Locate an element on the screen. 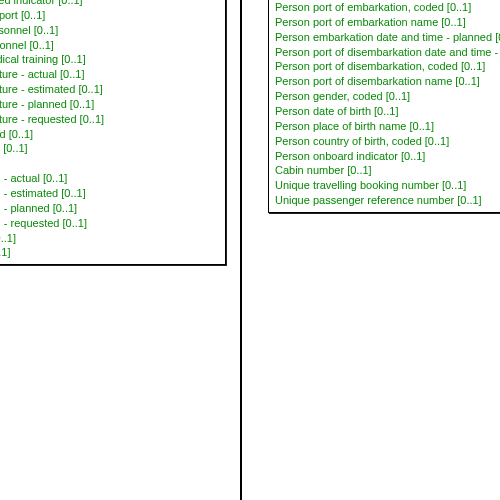 The height and width of the screenshot is (500, 500). attr-row: Person port of embarkation name [0..1] is located at coordinates (388, 22).